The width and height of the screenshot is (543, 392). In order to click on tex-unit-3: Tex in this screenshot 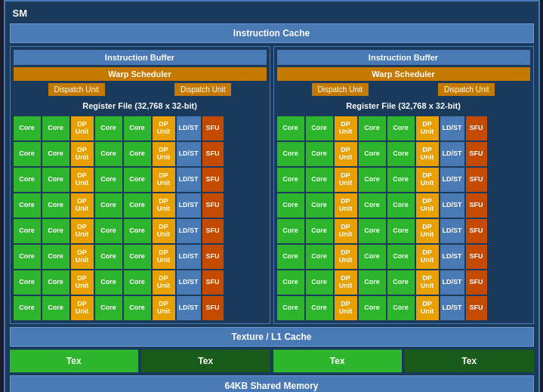, I will do `click(338, 361)`.